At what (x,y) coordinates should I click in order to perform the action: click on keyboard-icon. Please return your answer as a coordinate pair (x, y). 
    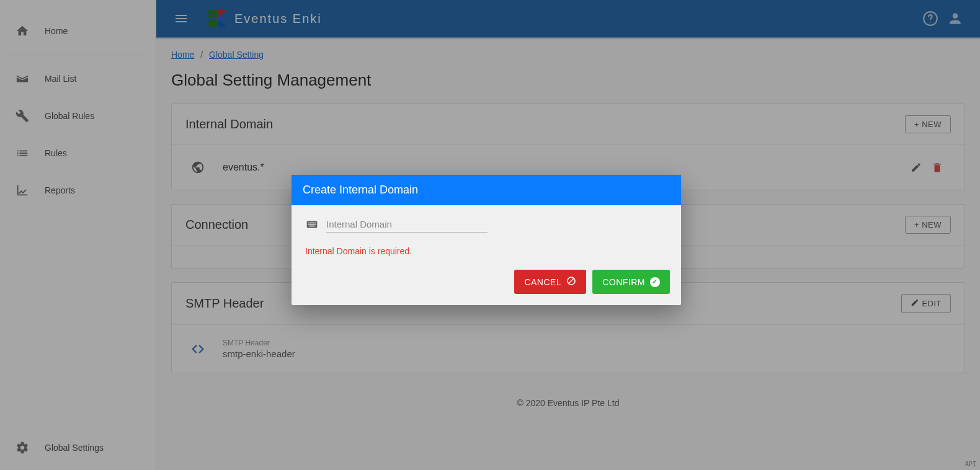
    Looking at the image, I should click on (312, 224).